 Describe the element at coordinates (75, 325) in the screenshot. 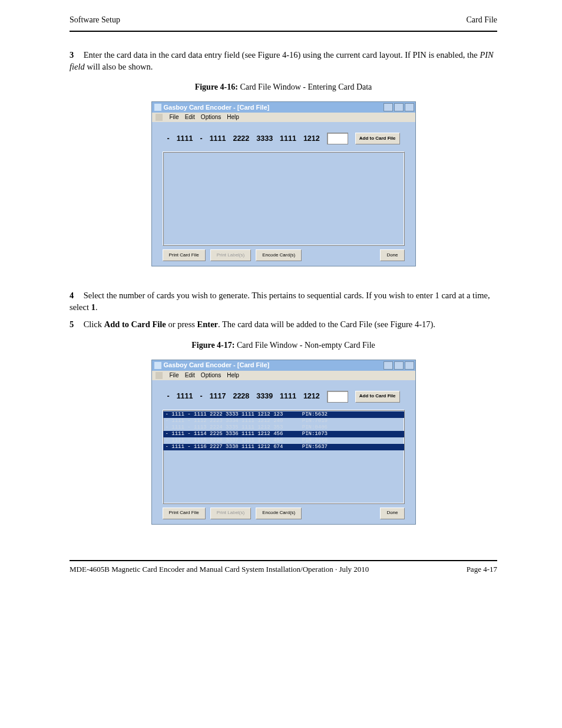

I see `step-number: 5` at that location.